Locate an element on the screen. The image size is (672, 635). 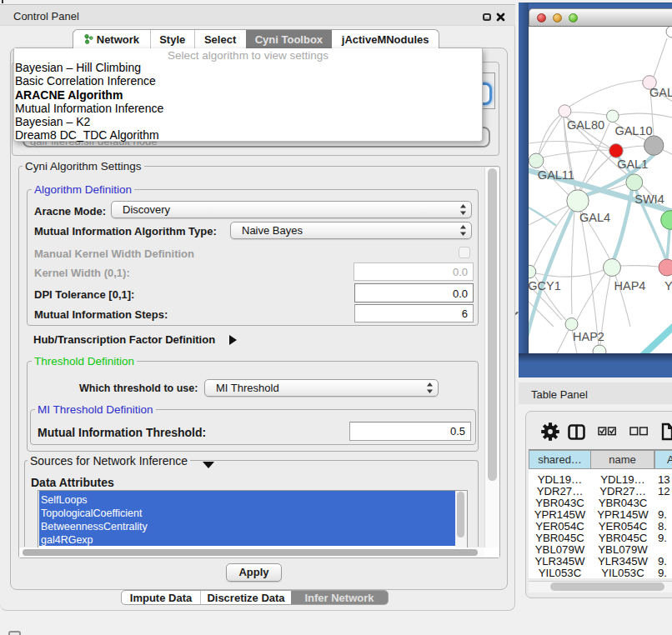
svg-text: GAL11 is located at coordinates (556, 175).